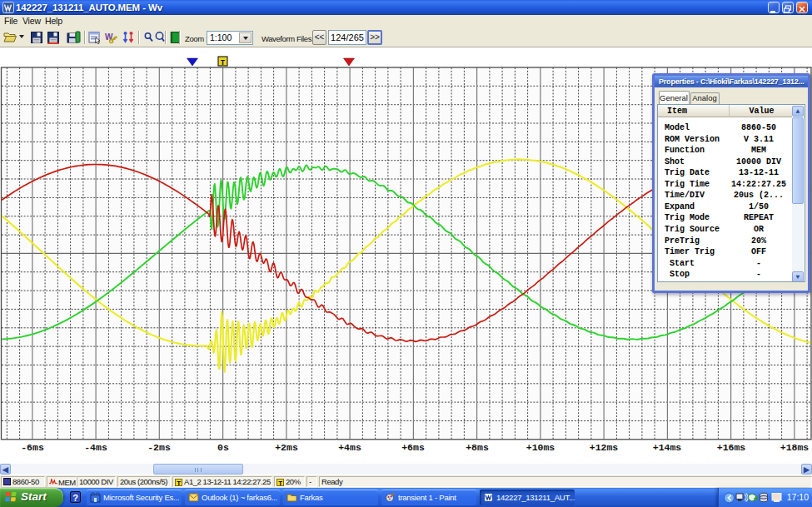  I want to click on svg-text: +12ms, so click(605, 448).